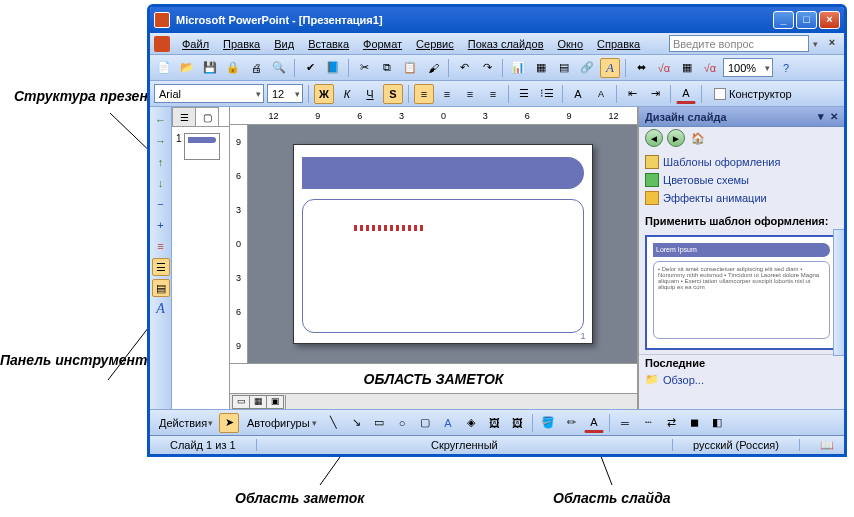  Describe the element at coordinates (387, 68) in the screenshot. I see `copy-button: ⧉` at that location.